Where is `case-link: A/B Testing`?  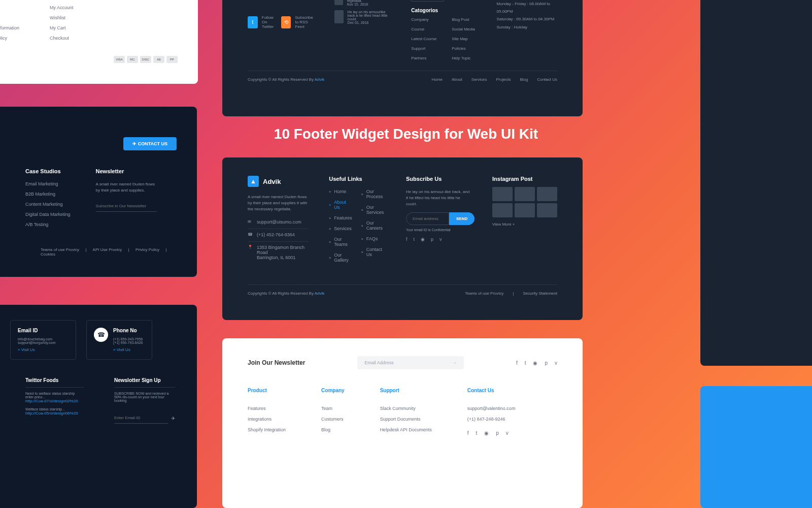
case-link: A/B Testing is located at coordinates (48, 225).